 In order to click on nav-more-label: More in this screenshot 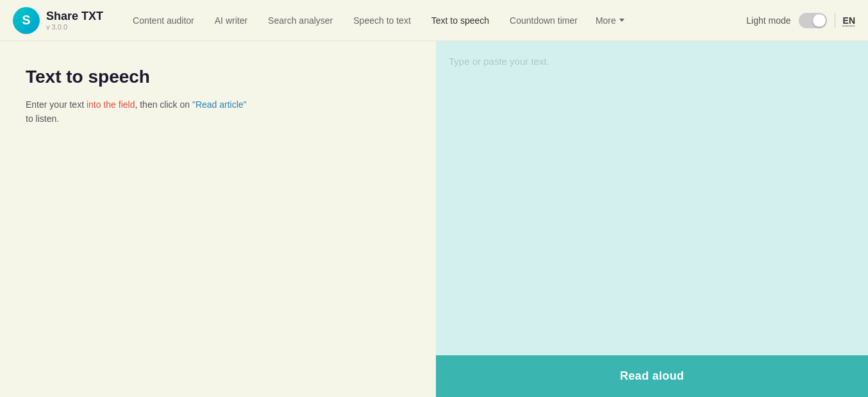, I will do `click(606, 21)`.